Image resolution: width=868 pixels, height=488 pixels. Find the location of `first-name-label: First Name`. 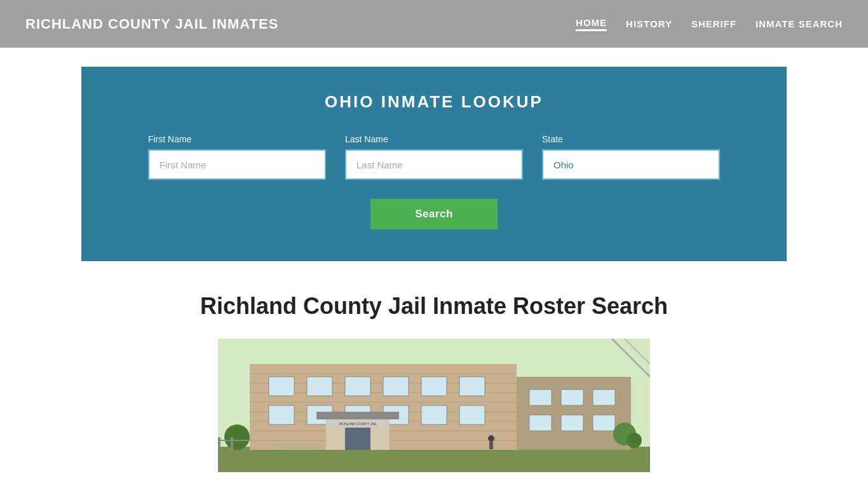

first-name-label: First Name is located at coordinates (237, 139).